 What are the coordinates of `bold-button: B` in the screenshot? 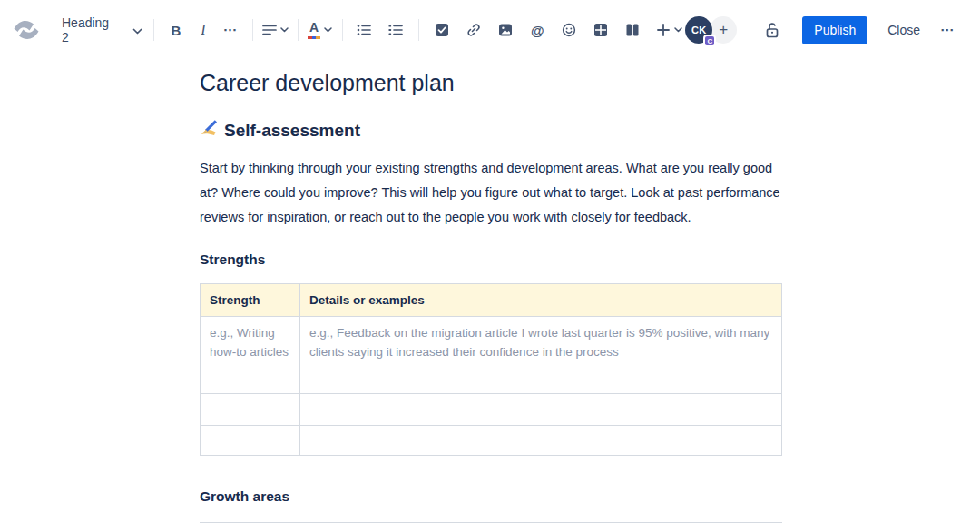 It's located at (176, 30).